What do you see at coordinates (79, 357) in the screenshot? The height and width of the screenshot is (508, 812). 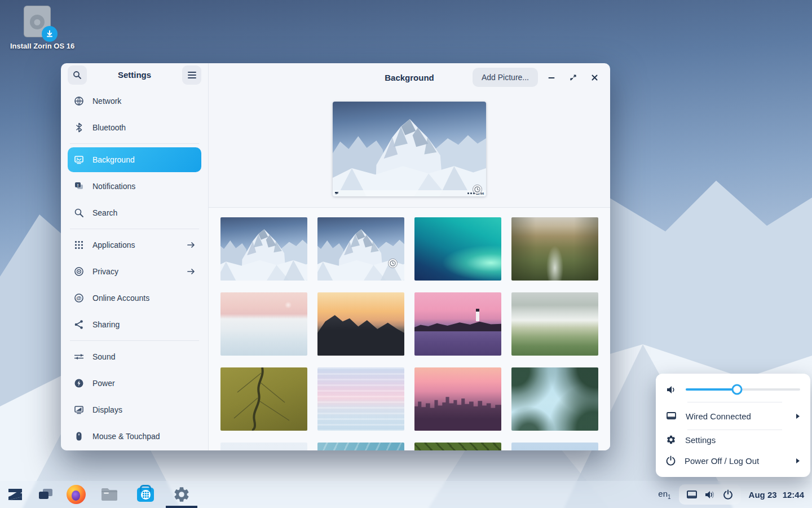 I see `sliders-icon` at bounding box center [79, 357].